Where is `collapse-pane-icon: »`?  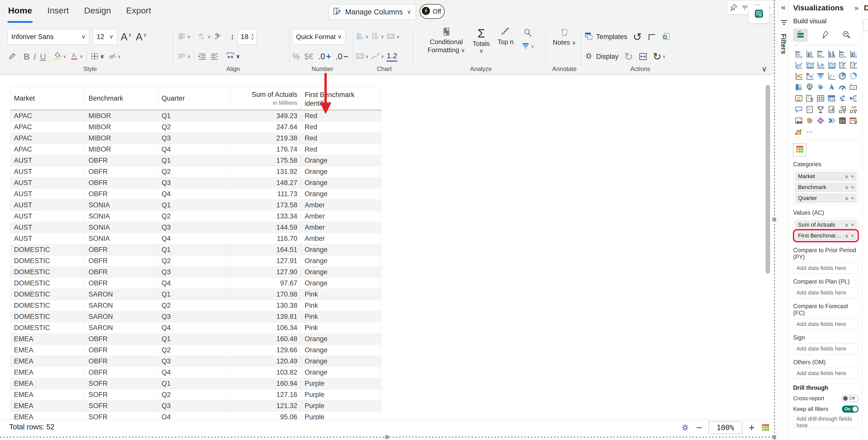 collapse-pane-icon: » is located at coordinates (857, 8).